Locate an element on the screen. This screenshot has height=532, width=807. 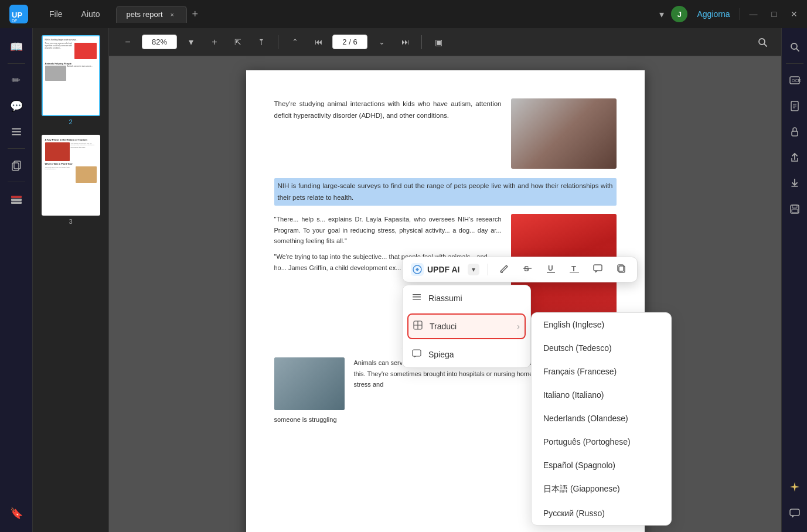
ai-comment-button is located at coordinates (598, 270).